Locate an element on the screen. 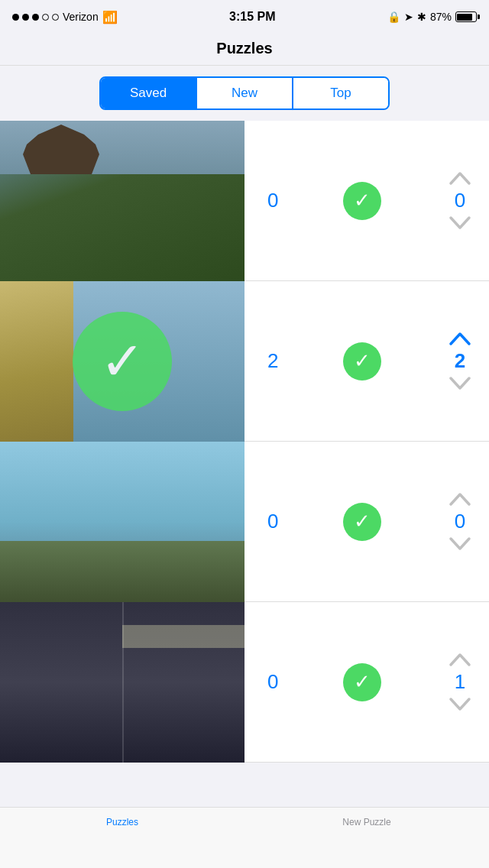 The image size is (489, 868). tab-saved: Saved is located at coordinates (149, 93).